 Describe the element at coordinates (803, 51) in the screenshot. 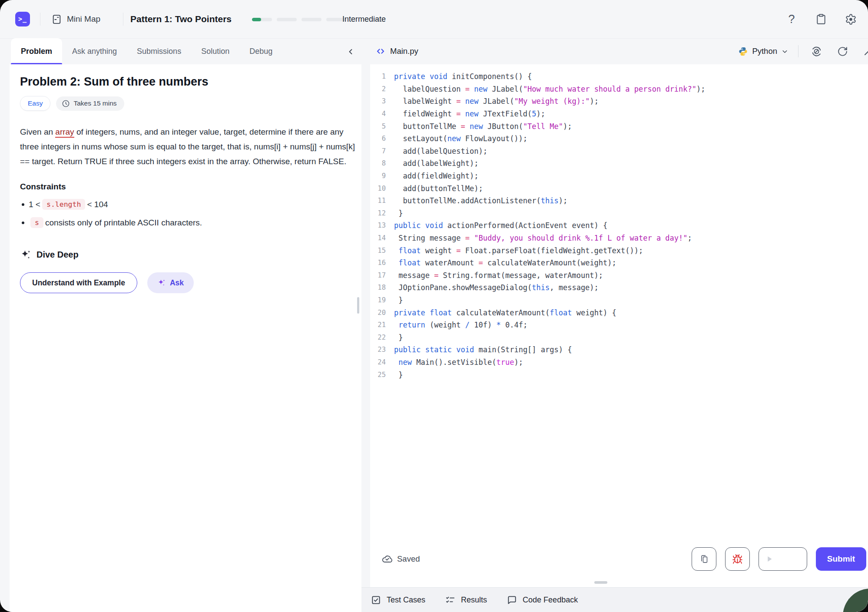

I see `editor-header-actions: Python` at that location.